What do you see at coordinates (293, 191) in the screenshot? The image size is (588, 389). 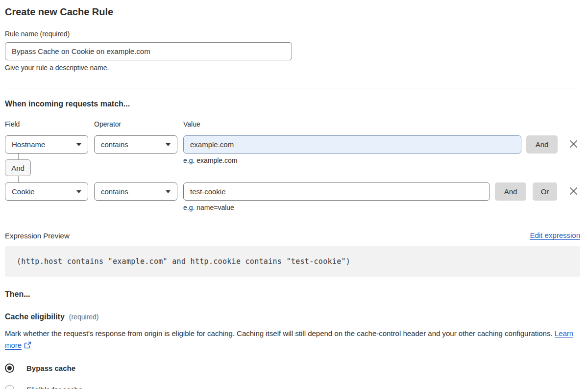 I see `rule-builder-row: Cookie contains And Or e.g. name=value` at bounding box center [293, 191].